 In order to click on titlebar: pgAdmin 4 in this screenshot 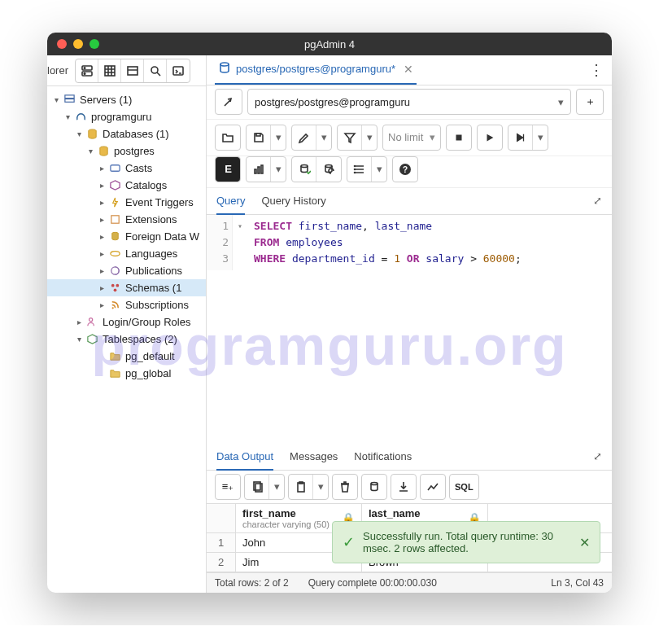, I will do `click(330, 44)`.